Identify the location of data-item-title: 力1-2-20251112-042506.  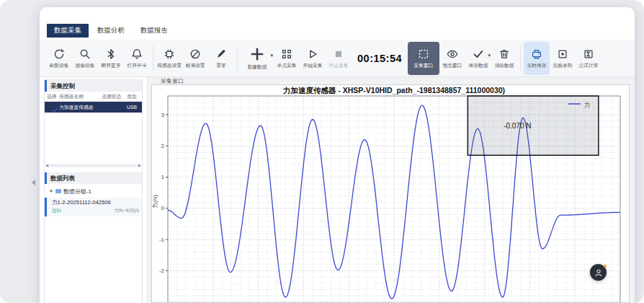
(95, 203).